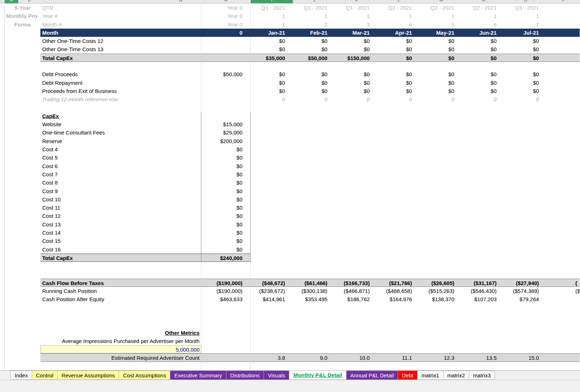 The width and height of the screenshot is (580, 392). What do you see at coordinates (121, 157) in the screenshot?
I see `row-label: Cost 5` at bounding box center [121, 157].